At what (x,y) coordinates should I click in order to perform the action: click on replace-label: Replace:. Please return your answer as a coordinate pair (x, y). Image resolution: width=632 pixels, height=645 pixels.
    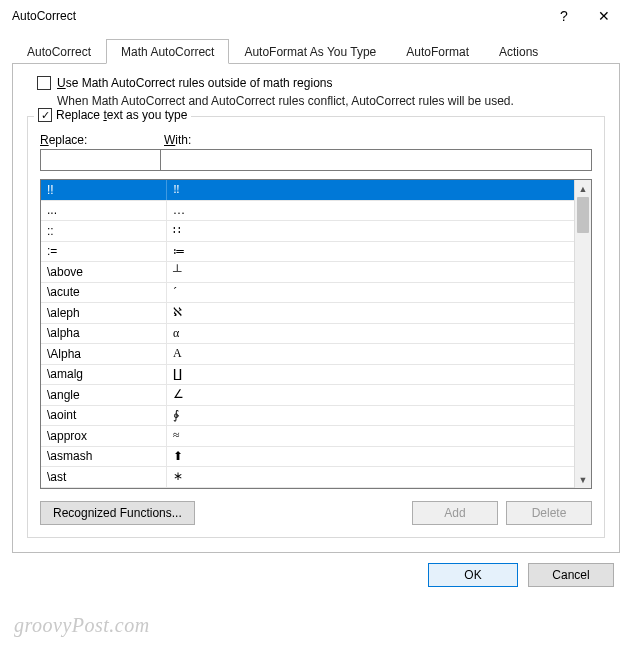
    Looking at the image, I should click on (102, 140).